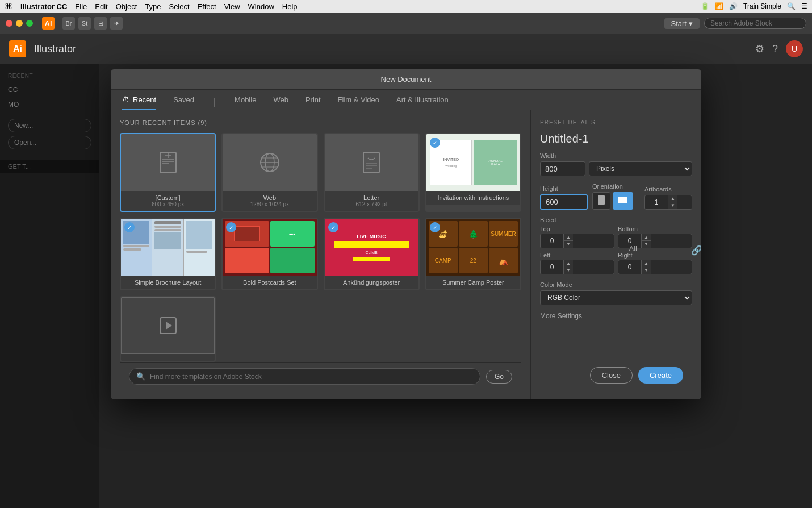 This screenshot has height=508, width=812. What do you see at coordinates (9, 6) in the screenshot?
I see `apple-menu: ⌘` at bounding box center [9, 6].